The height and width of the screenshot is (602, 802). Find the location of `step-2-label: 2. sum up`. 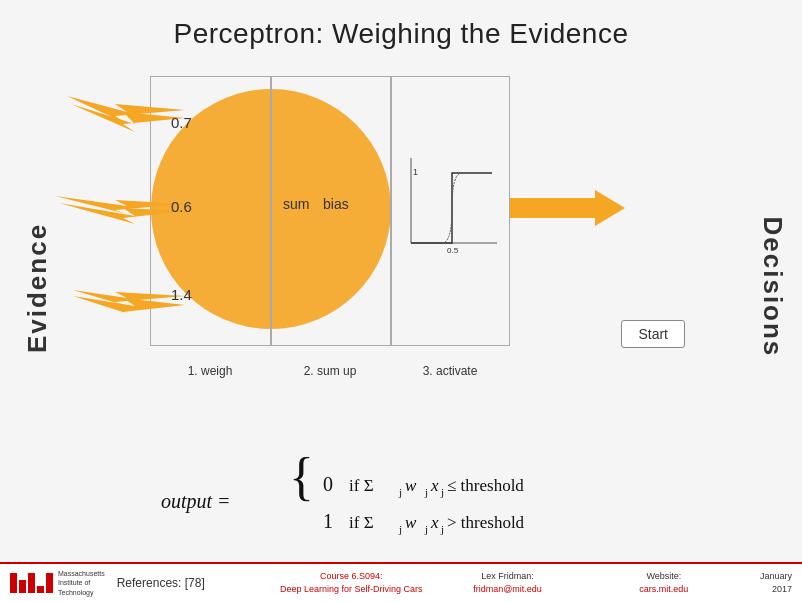

step-2-label: 2. sum up is located at coordinates (330, 371).